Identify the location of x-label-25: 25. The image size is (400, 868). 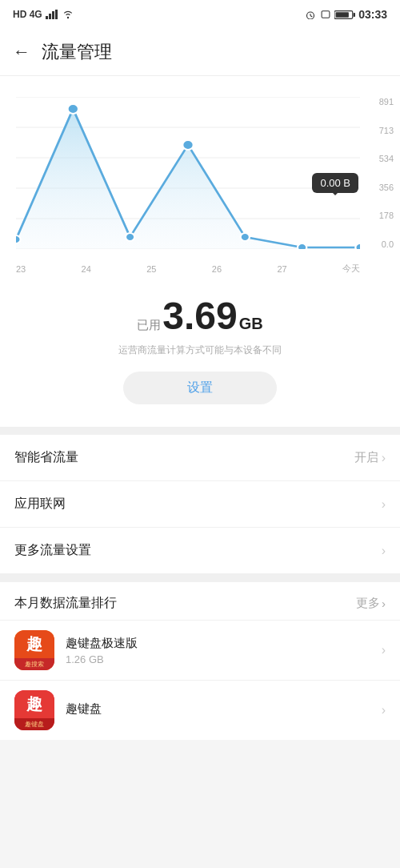
(151, 269).